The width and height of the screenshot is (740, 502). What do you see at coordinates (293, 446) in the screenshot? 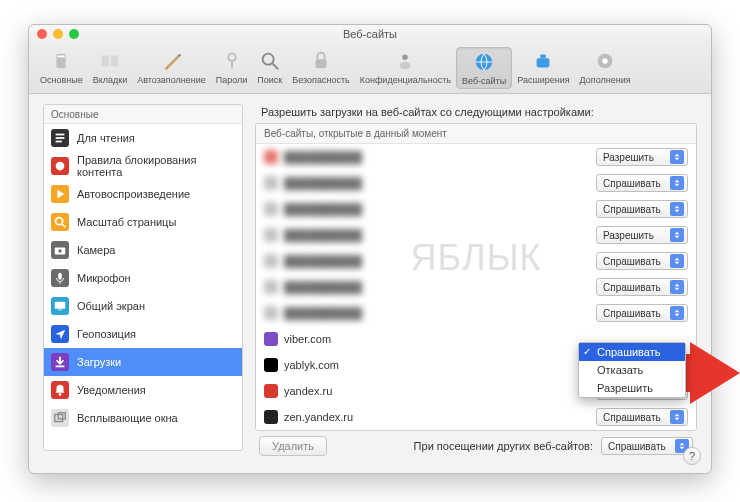
I see `delete-button: Удалить` at bounding box center [293, 446].